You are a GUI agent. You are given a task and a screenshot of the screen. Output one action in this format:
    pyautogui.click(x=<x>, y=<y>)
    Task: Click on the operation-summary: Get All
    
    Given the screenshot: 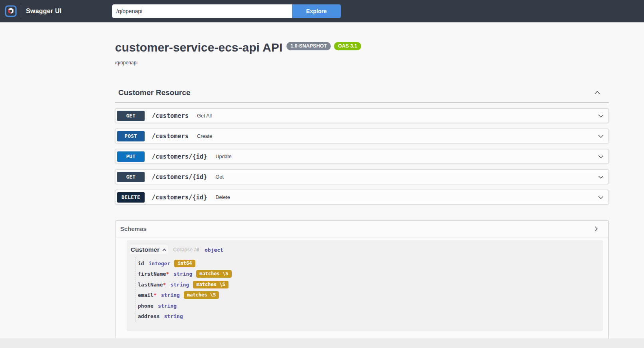 What is the action you would take?
    pyautogui.click(x=205, y=116)
    